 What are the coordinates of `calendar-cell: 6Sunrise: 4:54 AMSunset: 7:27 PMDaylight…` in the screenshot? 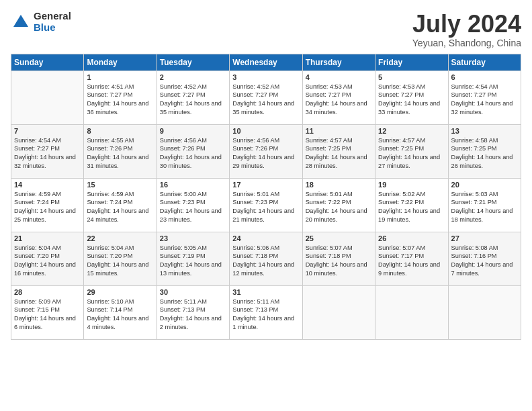 It's located at (484, 97).